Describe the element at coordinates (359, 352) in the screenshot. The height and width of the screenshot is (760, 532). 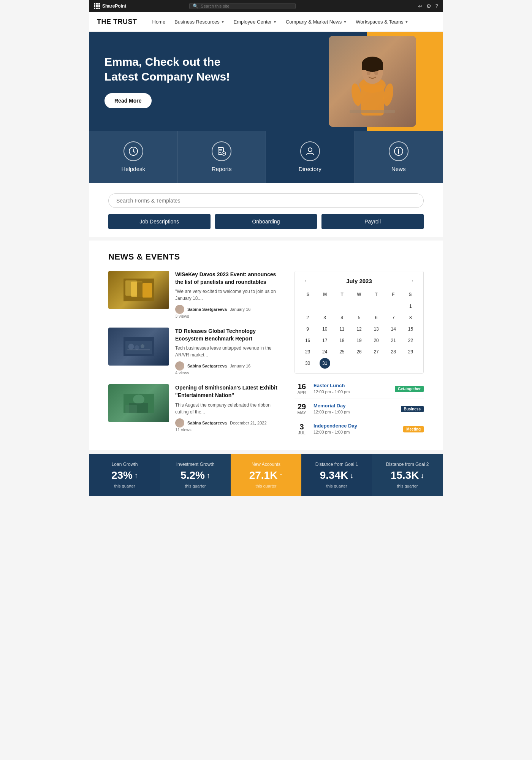
I see `calendar-day: 26` at that location.